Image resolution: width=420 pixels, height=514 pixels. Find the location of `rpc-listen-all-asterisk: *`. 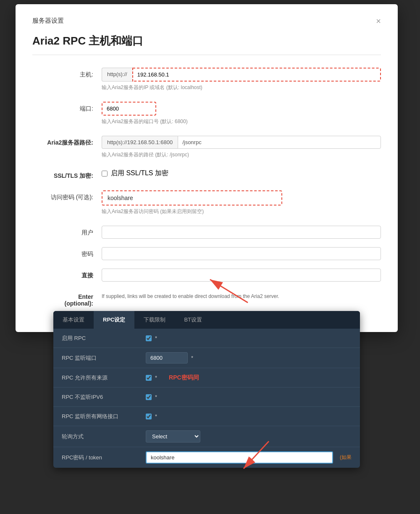

rpc-listen-all-asterisk: * is located at coordinates (156, 416).